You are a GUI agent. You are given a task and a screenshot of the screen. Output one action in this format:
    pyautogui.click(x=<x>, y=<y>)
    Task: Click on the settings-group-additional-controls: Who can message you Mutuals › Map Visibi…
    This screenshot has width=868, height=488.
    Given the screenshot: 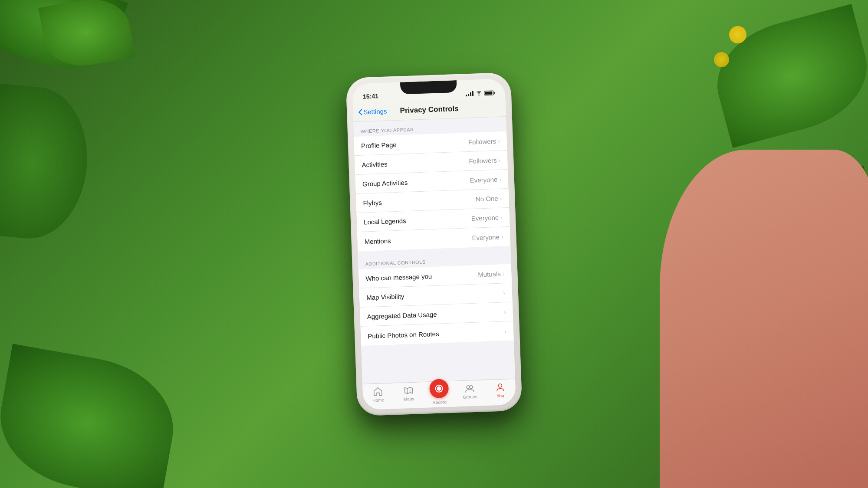 What is the action you would take?
    pyautogui.click(x=436, y=305)
    